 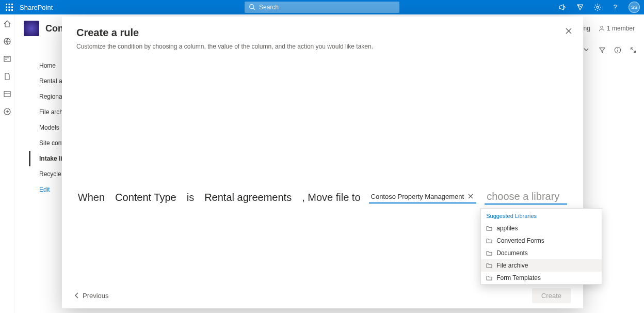 What do you see at coordinates (334, 197) in the screenshot?
I see `action-label: Move file to` at bounding box center [334, 197].